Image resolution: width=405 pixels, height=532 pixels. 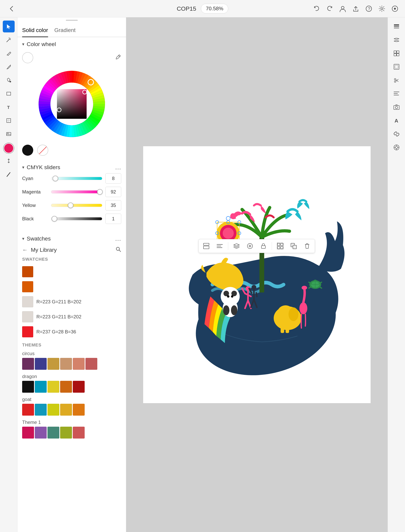 I want to click on share-button, so click(x=356, y=9).